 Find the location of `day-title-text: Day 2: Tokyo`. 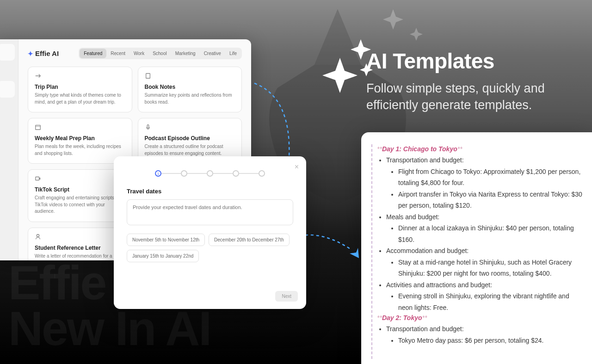

day-title-text: Day 2: Tokyo is located at coordinates (402, 318).